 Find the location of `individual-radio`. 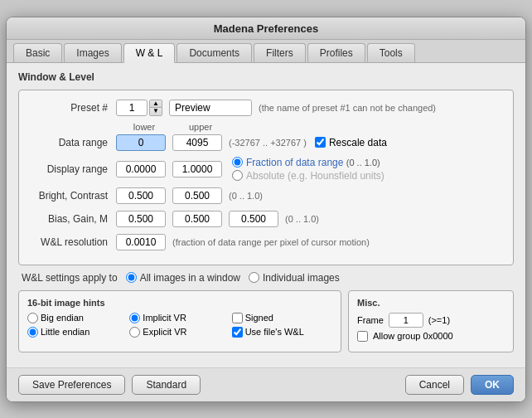

individual-radio is located at coordinates (254, 277).